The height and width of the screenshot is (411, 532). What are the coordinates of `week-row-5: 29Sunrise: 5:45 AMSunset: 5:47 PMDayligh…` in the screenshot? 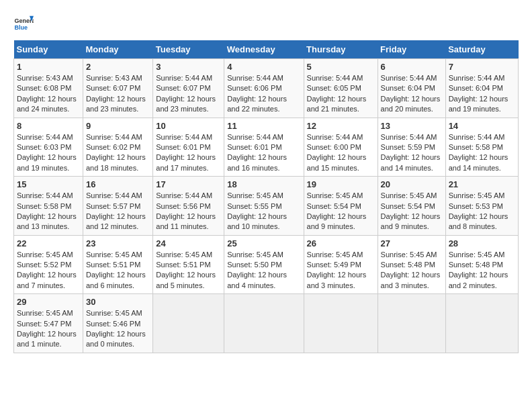 It's located at (266, 324).